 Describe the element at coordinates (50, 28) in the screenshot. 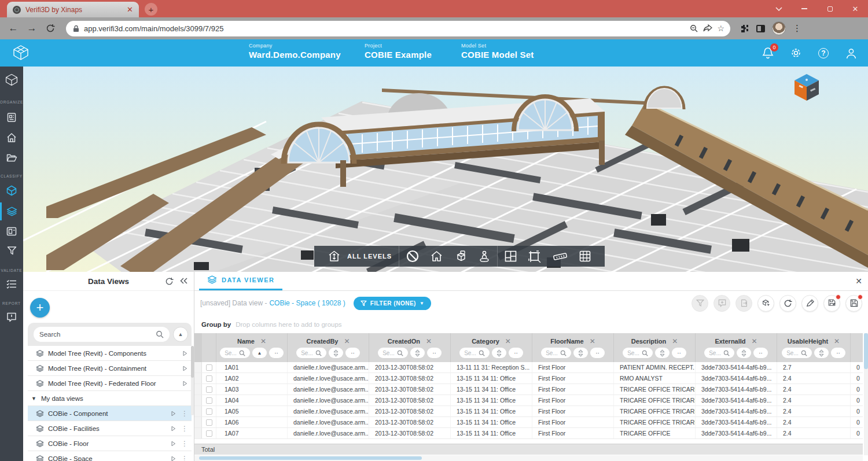

I see `refresh-button` at that location.